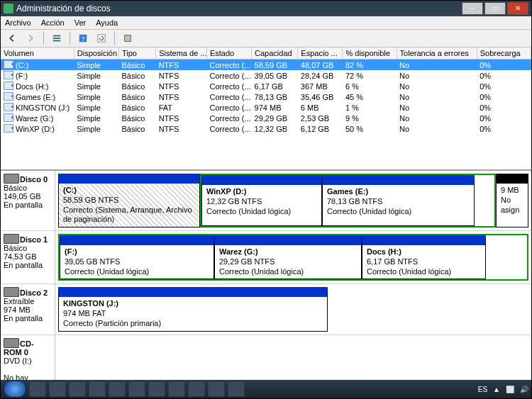 The height and width of the screenshot is (399, 532). I want to click on disk-body: KINGSTON (J:)974 MB FATCorrecto (Partici…, so click(294, 309).